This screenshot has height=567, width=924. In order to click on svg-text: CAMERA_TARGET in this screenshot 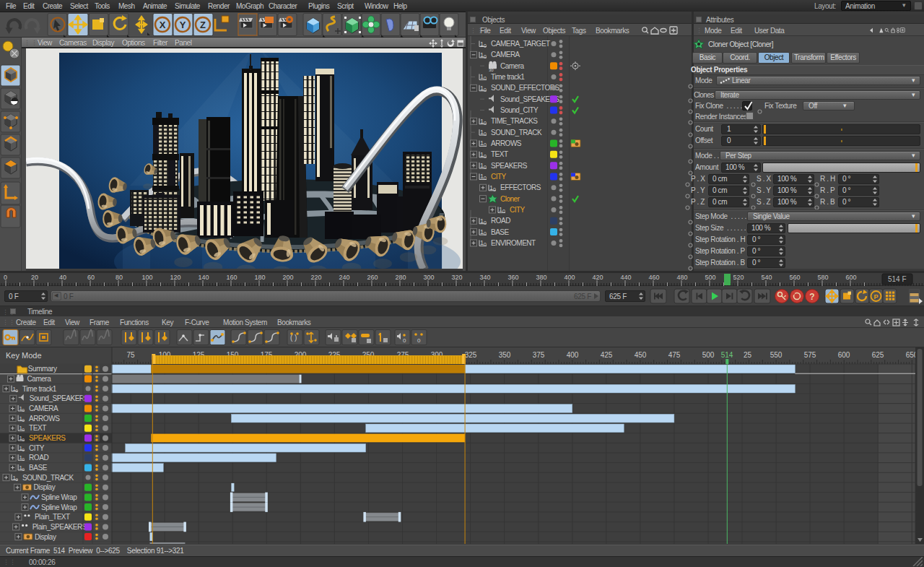, I will do `click(520, 43)`.